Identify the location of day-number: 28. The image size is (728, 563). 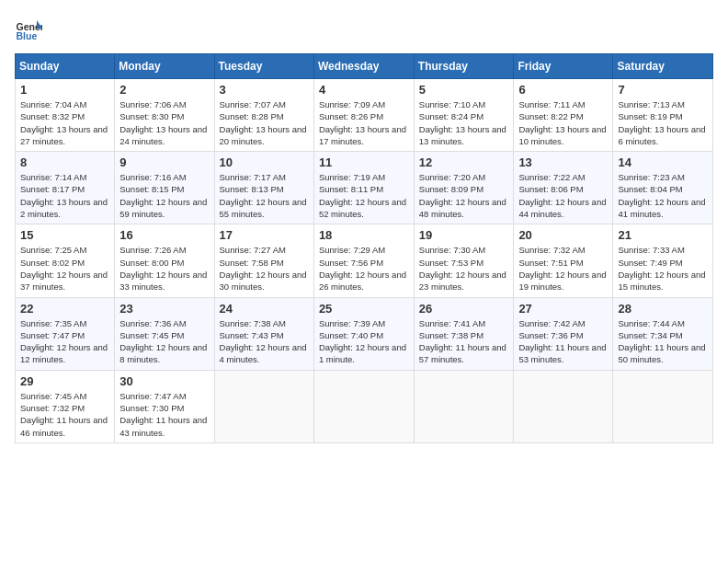
(663, 309).